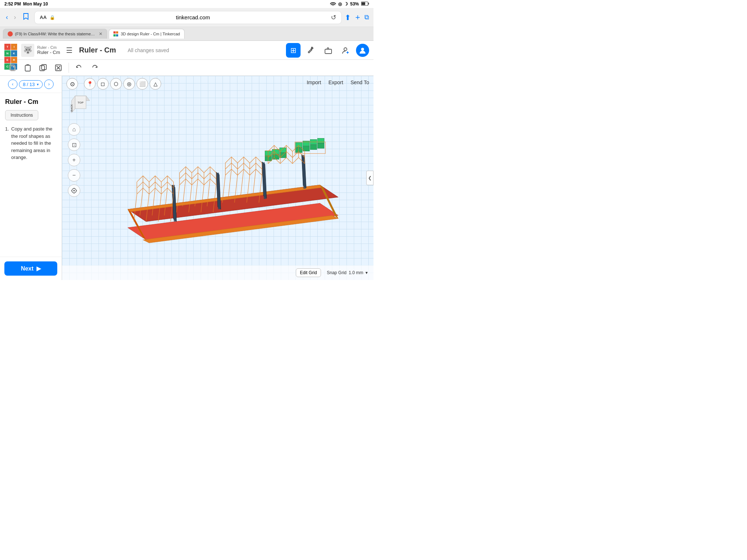 This screenshot has width=747, height=560. What do you see at coordinates (13, 84) in the screenshot?
I see `page-prev-button: ‹` at bounding box center [13, 84].